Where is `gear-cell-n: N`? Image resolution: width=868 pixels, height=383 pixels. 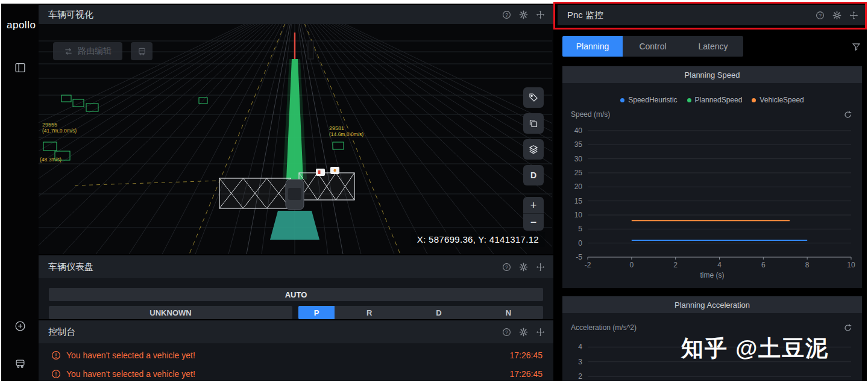
gear-cell-n: N is located at coordinates (509, 313).